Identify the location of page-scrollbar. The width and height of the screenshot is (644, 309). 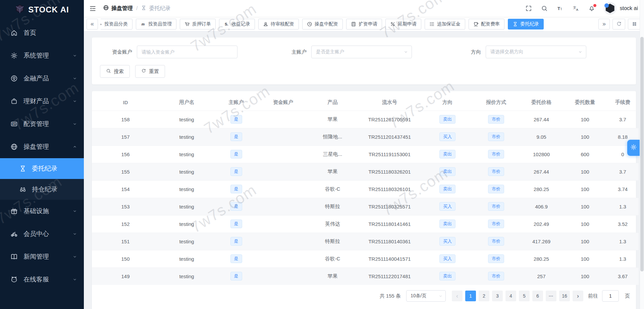
(642, 154).